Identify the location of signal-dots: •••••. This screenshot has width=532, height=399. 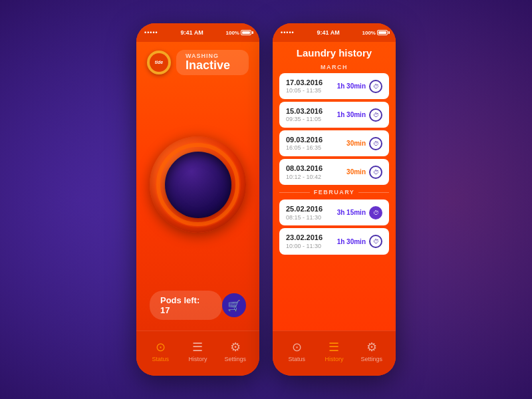
(152, 33).